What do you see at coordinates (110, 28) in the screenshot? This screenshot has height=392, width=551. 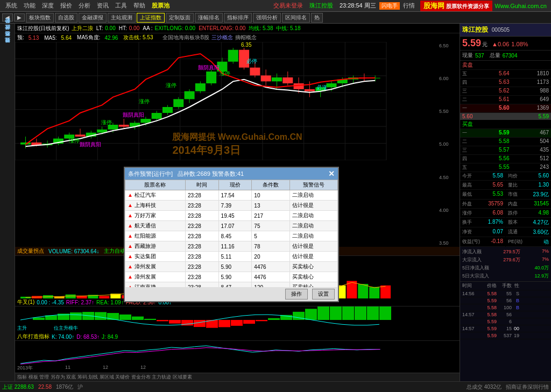 I see `chart-lt-val: 0.00` at bounding box center [110, 28].